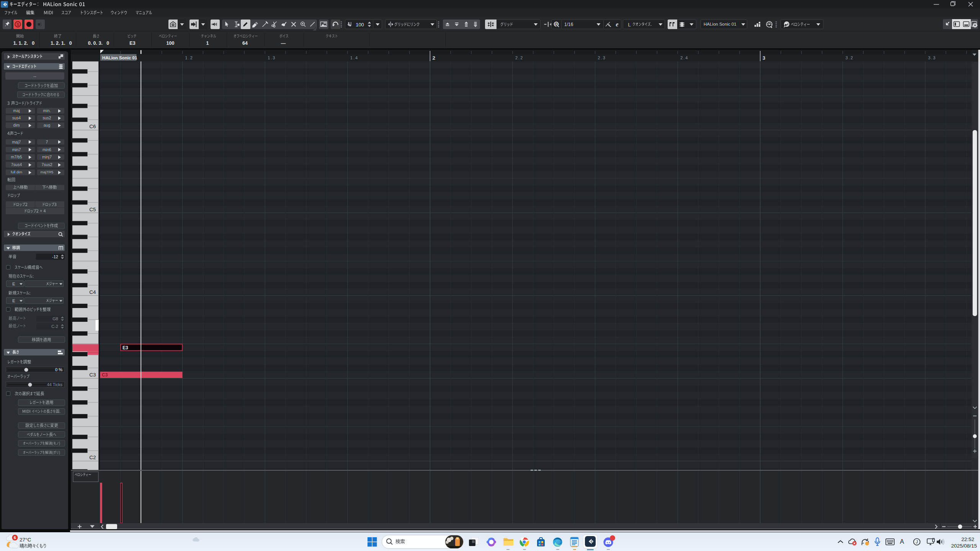 This screenshot has width=980, height=551. What do you see at coordinates (93, 458) in the screenshot?
I see `svg-text: C2` at bounding box center [93, 458].